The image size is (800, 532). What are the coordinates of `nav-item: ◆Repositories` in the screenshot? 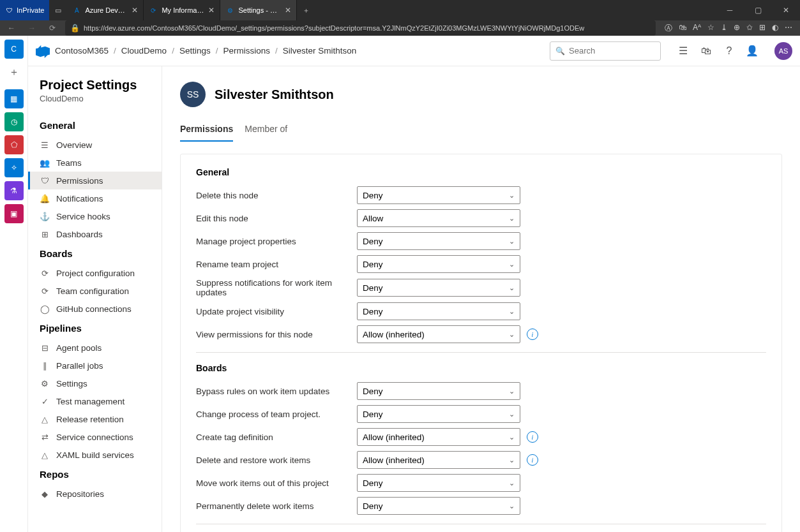 It's located at (94, 494).